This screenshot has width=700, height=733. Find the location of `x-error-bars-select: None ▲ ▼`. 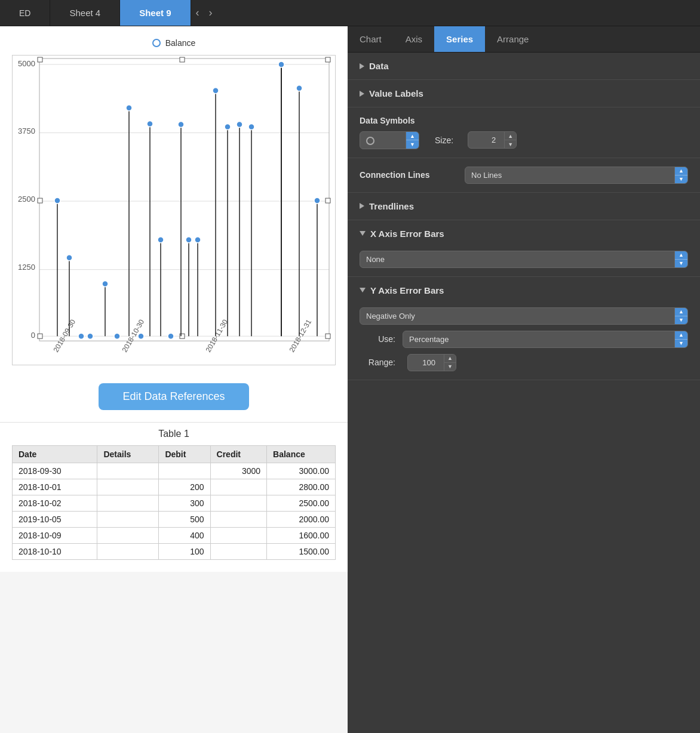

x-error-bars-select: None ▲ ▼ is located at coordinates (524, 259).